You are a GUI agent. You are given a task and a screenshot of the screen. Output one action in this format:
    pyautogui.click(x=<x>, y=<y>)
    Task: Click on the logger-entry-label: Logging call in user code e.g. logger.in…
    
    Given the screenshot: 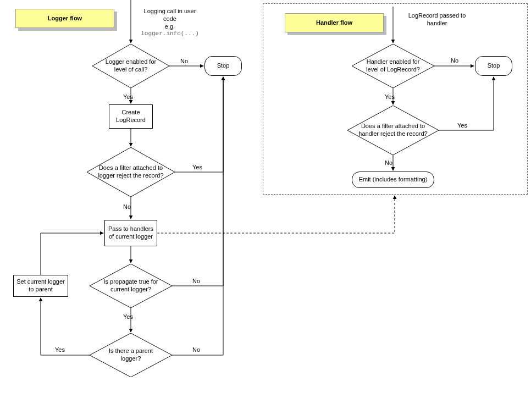 What is the action you would take?
    pyautogui.click(x=170, y=23)
    